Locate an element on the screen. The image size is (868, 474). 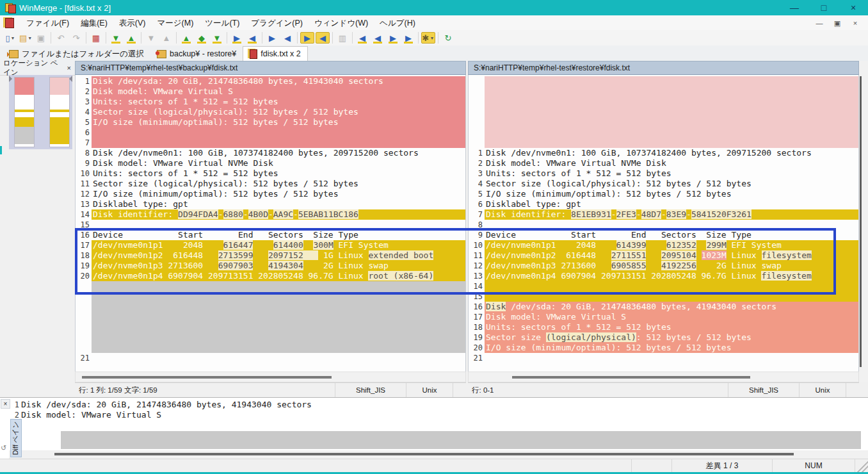
menu-item: ファイル(F) is located at coordinates (47, 23).